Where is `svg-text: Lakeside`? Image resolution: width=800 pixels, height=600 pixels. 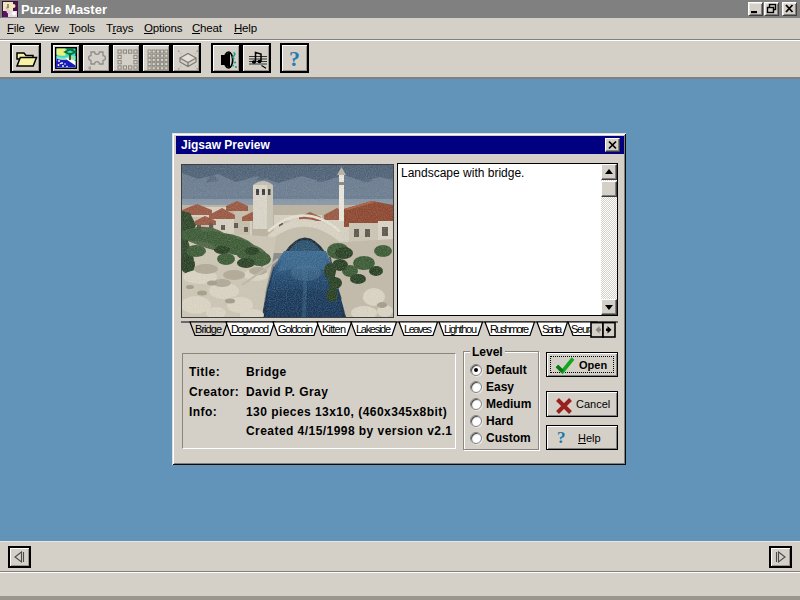 svg-text: Lakeside is located at coordinates (374, 329).